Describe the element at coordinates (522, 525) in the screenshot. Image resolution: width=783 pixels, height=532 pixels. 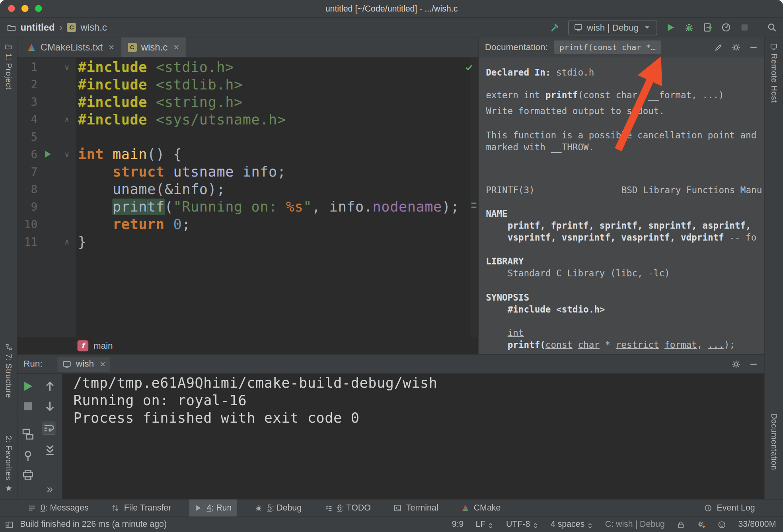
I see `encoding-select: UTF-8` at that location.